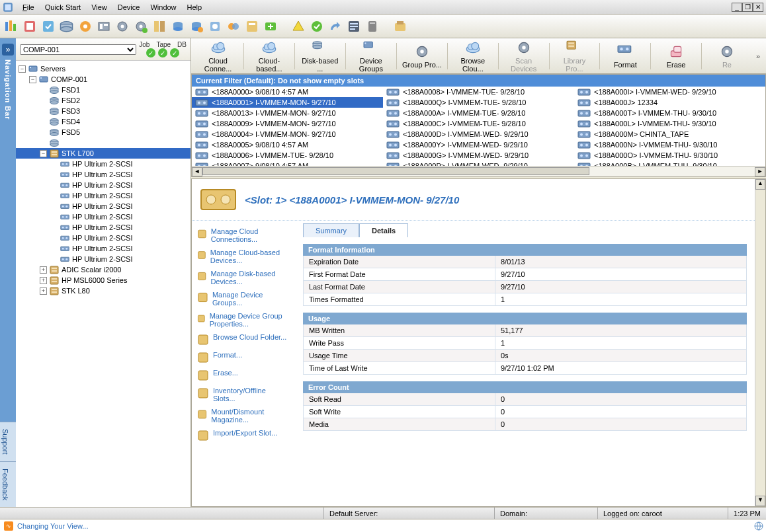 The width and height of the screenshot is (766, 532). Describe the element at coordinates (287, 155) in the screenshot. I see `slot-item: <188A0006> I-VMMEM-TUE- 9/28/10` at that location.